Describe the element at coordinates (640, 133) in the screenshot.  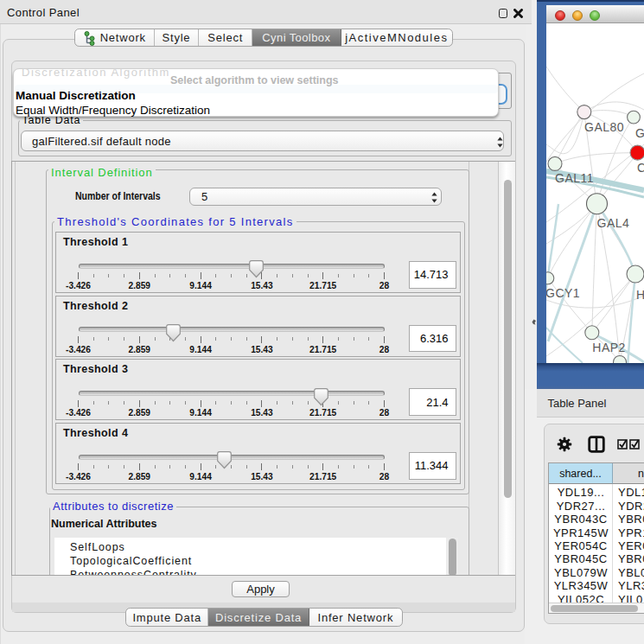
I see `svg-text: G` at that location.